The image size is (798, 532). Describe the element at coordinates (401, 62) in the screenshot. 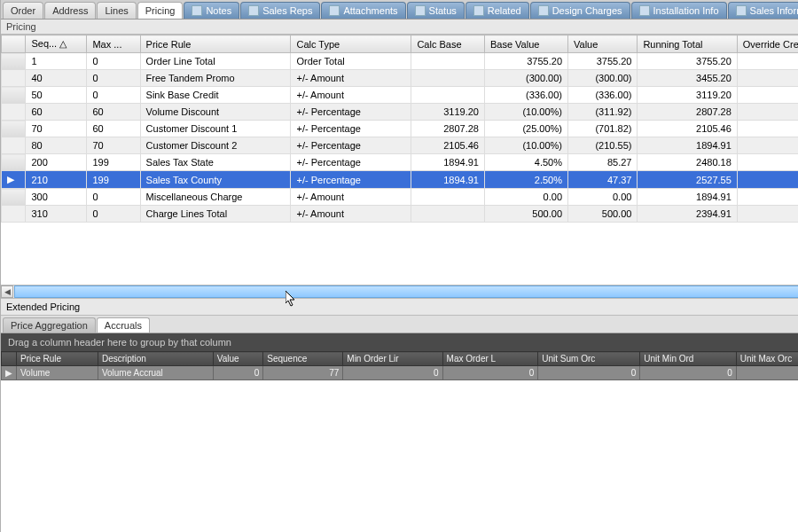

I see `table-row: 10Order Line TotalOrder Total3755.203755…` at that location.